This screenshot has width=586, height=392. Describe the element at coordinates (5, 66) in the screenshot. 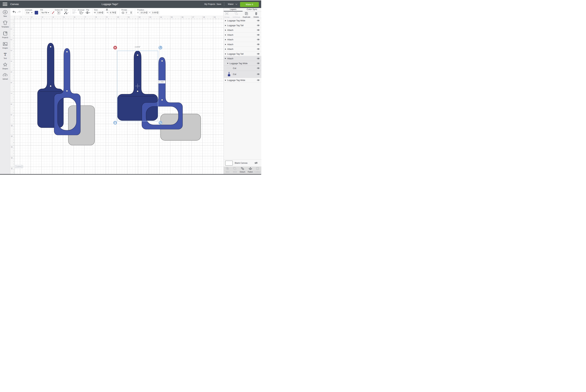

I see `sidebar-item-shapes: Shapes` at that location.